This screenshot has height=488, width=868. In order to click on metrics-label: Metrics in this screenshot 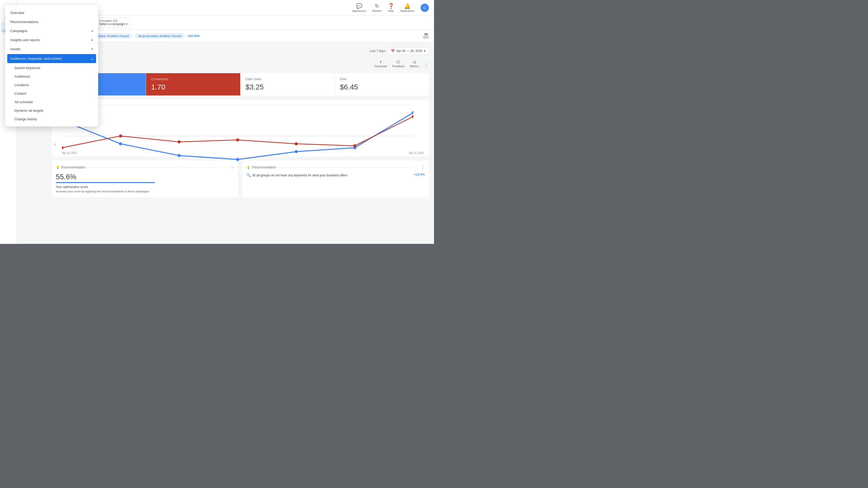, I will do `click(414, 66)`.